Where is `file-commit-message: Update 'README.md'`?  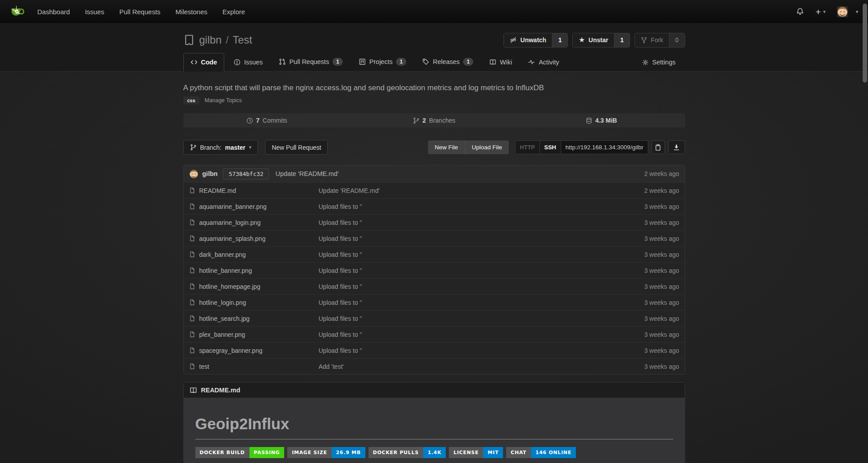
file-commit-message: Update 'README.md' is located at coordinates (464, 191).